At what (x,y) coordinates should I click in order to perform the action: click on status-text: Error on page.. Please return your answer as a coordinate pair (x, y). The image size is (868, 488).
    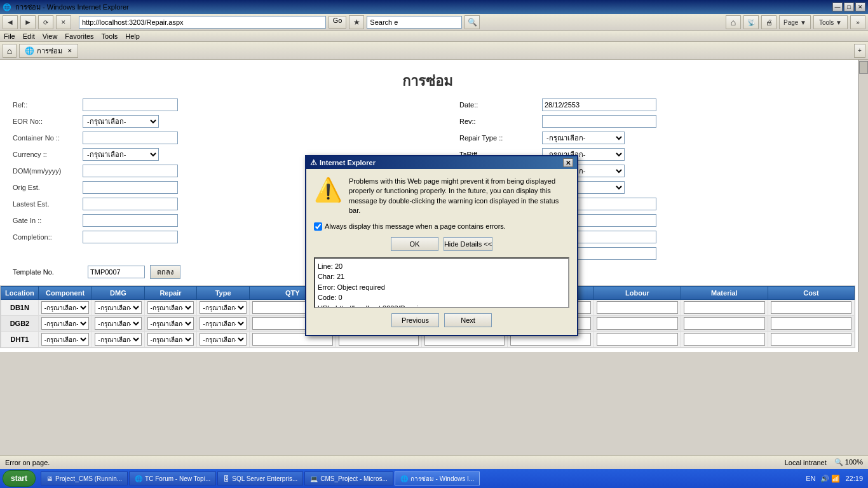
    Looking at the image, I should click on (27, 463).